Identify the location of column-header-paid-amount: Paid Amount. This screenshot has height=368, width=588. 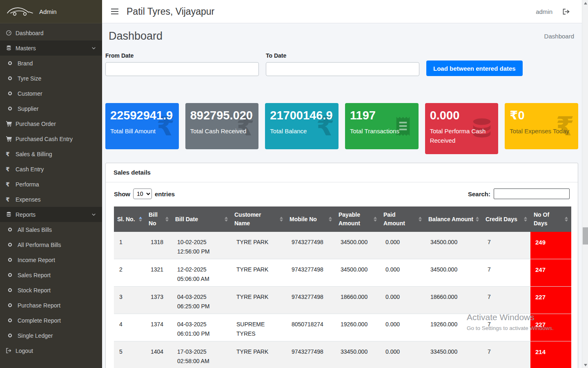
(403, 219).